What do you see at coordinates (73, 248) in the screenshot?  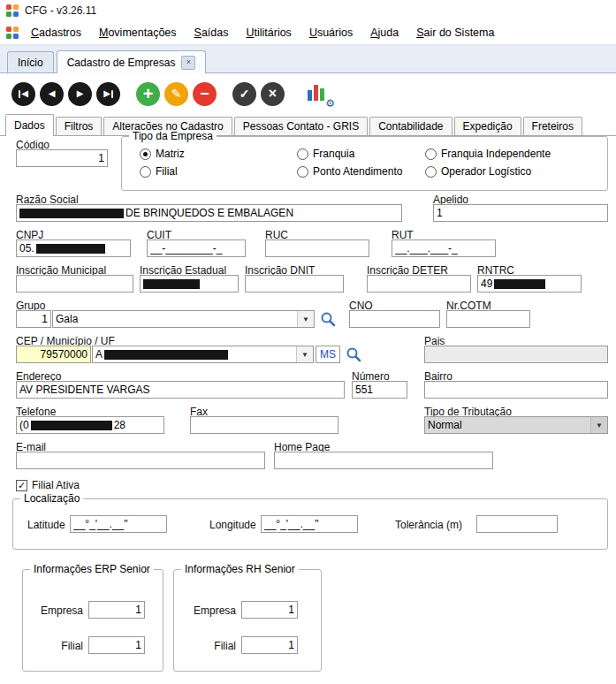 I see `cnpj-field: 05.` at bounding box center [73, 248].